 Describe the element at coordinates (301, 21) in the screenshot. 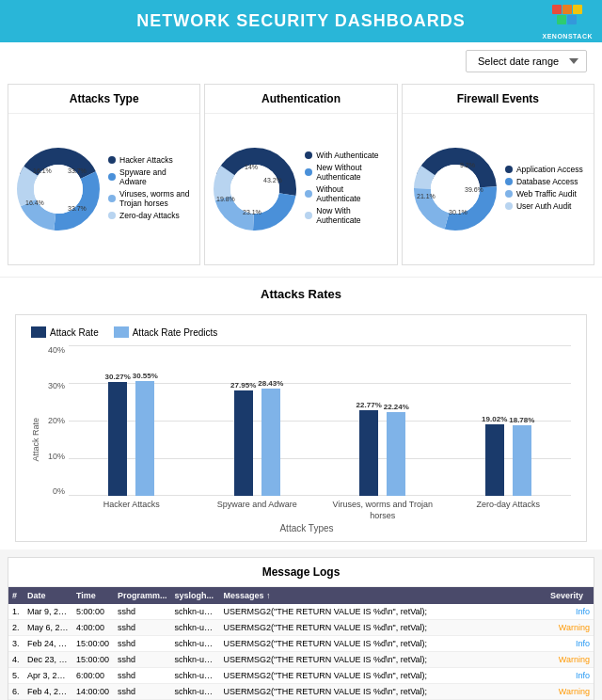

I see `page-header: NETWORK SECURITY DASHBOARDS XENONSTACK` at that location.